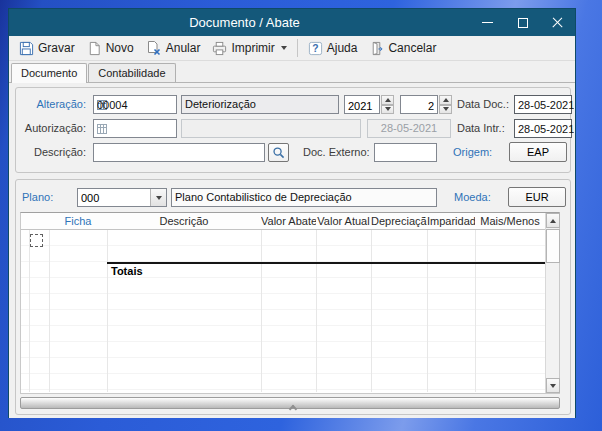 The height and width of the screenshot is (431, 602). I want to click on data-doc-field, so click(543, 104).